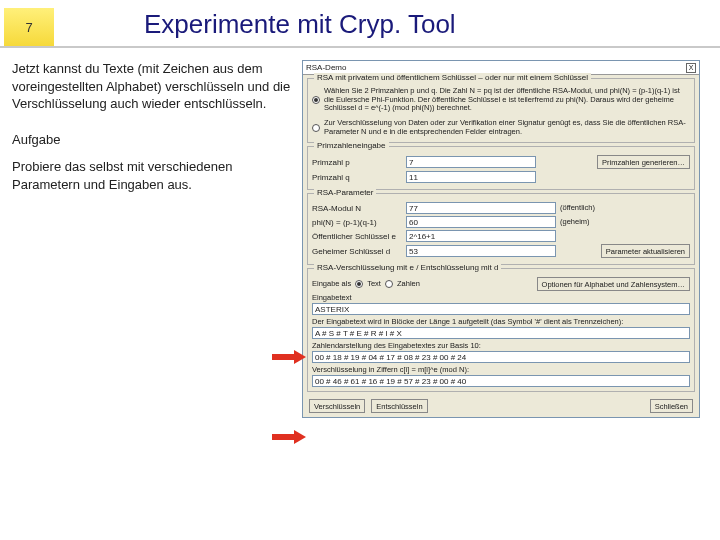  What do you see at coordinates (501, 168) in the screenshot?
I see `group-primes: Primzahleneingabe Primzahl p 7 Primzahle…` at bounding box center [501, 168].